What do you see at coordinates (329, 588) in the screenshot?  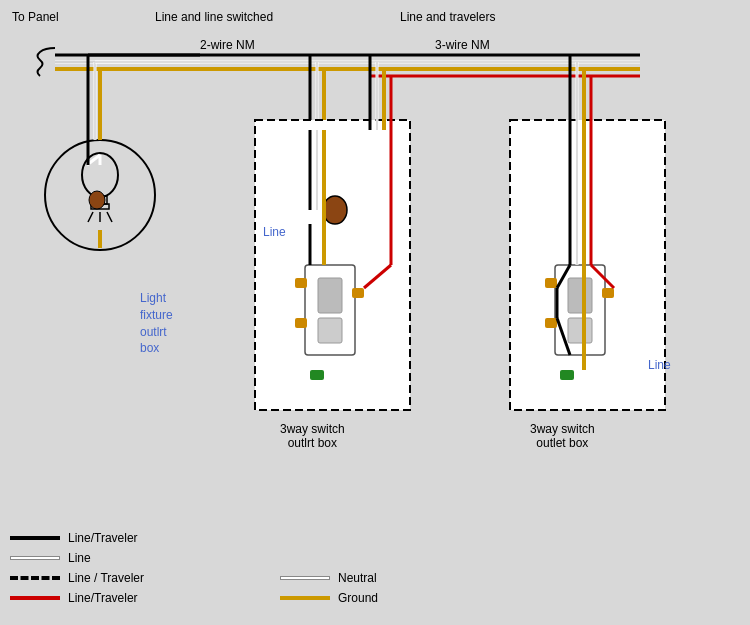 I see `legend-neutral-ground: Neutral Ground` at bounding box center [329, 588].